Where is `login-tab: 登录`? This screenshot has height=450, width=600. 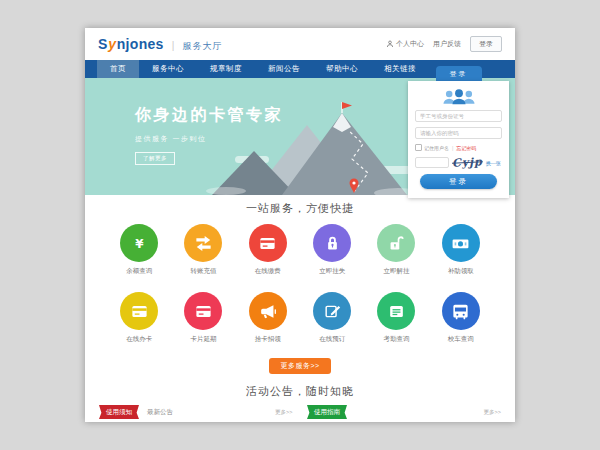 login-tab: 登录 is located at coordinates (459, 74).